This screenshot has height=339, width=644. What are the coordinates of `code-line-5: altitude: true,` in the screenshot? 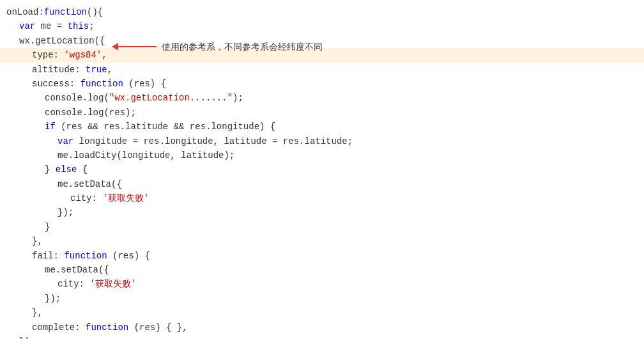 It's located at (322, 70).